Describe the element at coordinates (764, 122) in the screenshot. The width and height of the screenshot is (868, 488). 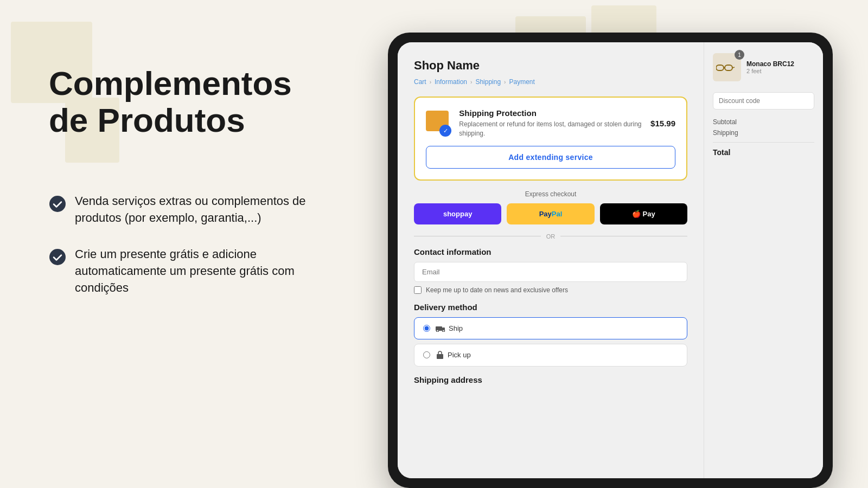
I see `subtotal-row: Subtotal` at that location.